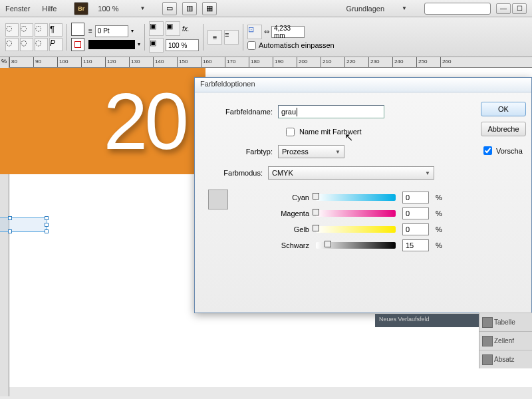  I want to click on name-label: Farbfeldname:, so click(243, 112).